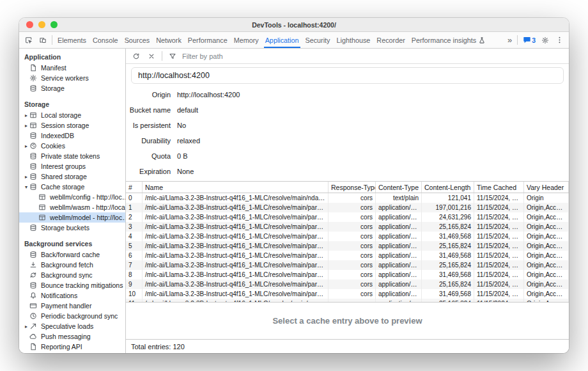  Describe the element at coordinates (72, 336) in the screenshot. I see `sidebar-item-push-messaging: Push messaging` at that location.